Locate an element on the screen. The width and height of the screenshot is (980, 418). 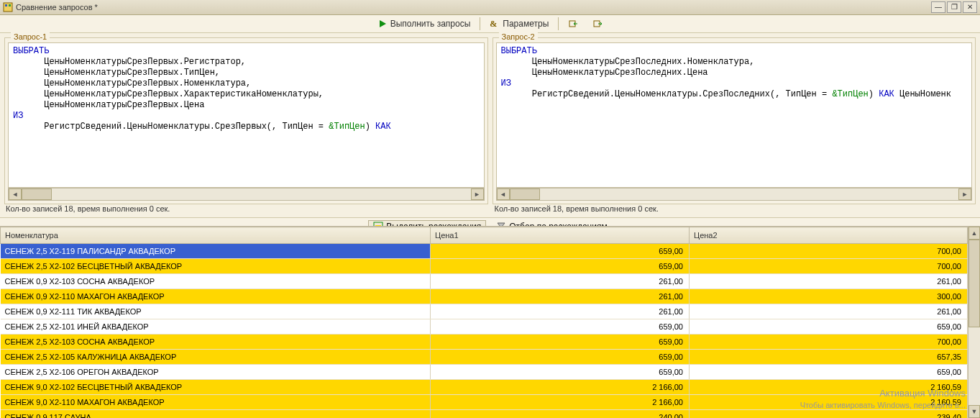
minimize-button: — is located at coordinates (938, 7).